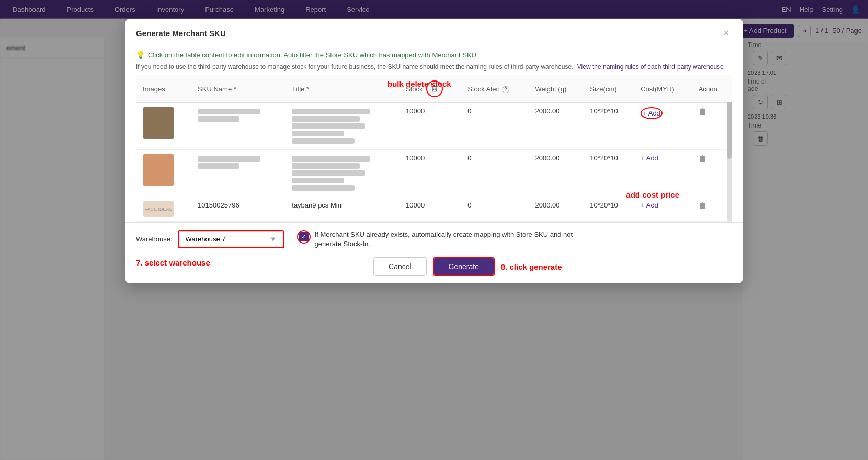 Image resolution: width=868 pixels, height=460 pixels. I want to click on col-size: Size(cm), so click(609, 89).